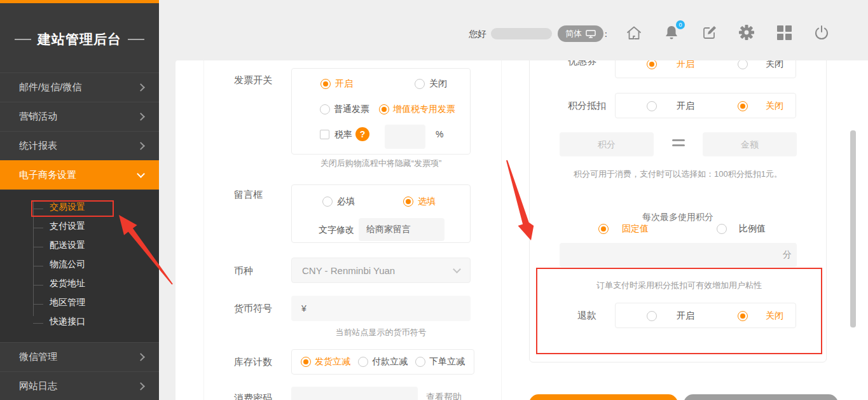  Describe the element at coordinates (23, 39) in the screenshot. I see `title-dash-left` at that location.